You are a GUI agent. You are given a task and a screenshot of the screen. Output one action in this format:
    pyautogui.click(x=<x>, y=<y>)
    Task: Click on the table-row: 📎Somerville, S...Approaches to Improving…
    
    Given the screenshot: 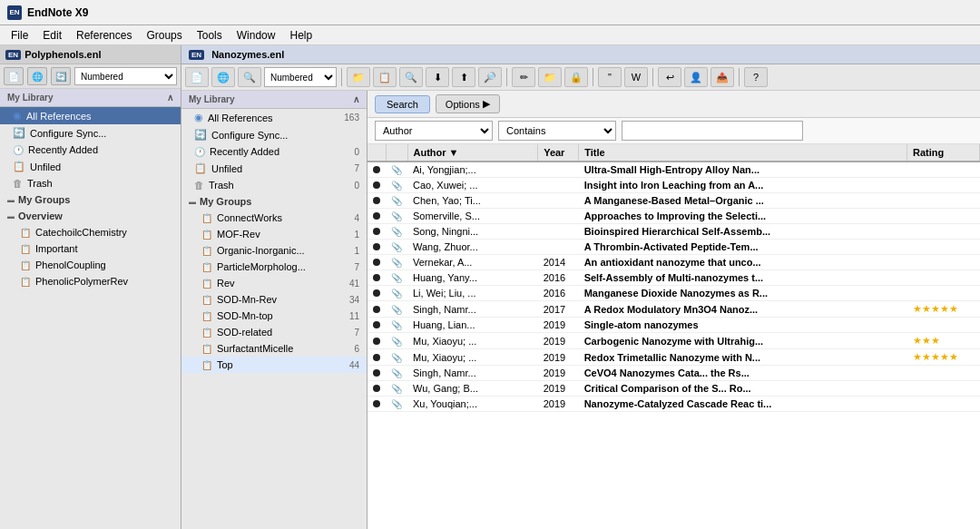 What is the action you would take?
    pyautogui.click(x=673, y=216)
    